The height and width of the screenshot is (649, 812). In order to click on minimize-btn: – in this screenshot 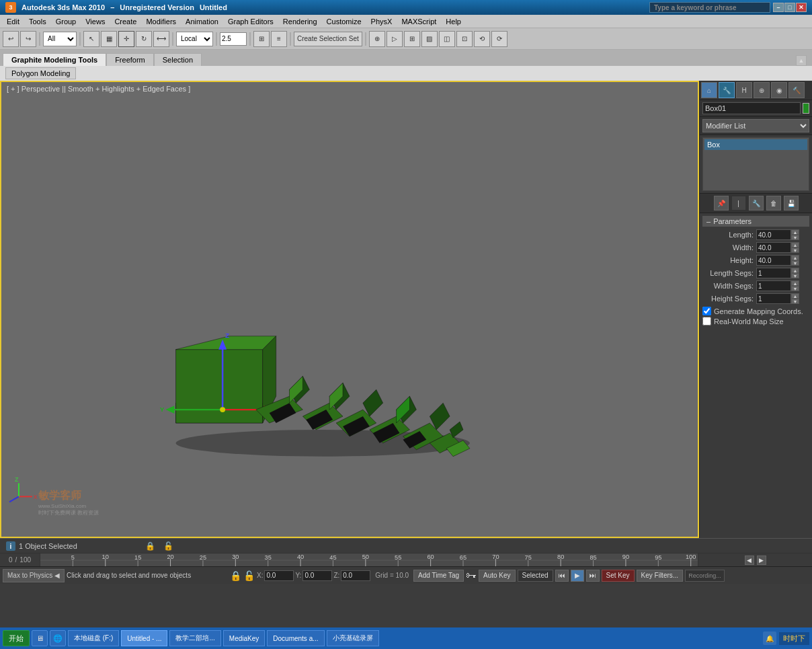, I will do `click(778, 7)`.